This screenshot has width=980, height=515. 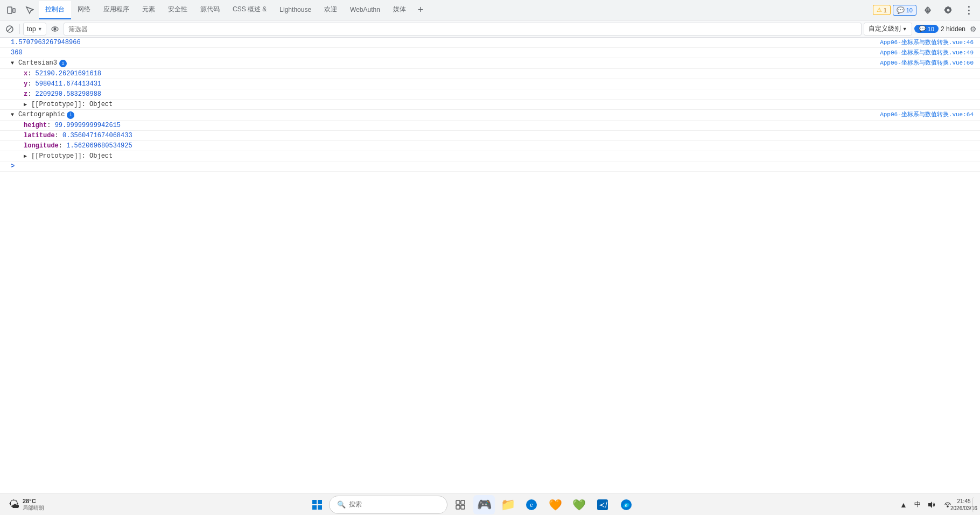 What do you see at coordinates (41, 115) in the screenshot?
I see `object-label-cartographic: Cartographic` at bounding box center [41, 115].